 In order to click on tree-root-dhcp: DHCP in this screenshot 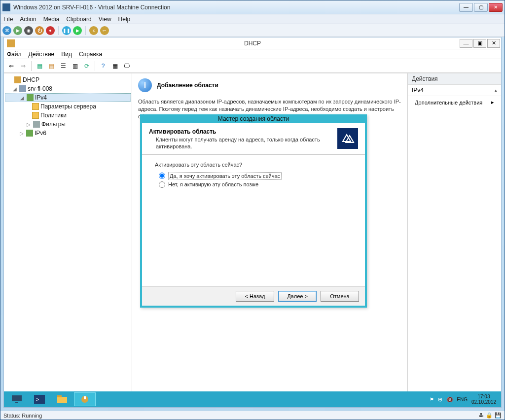, I will do `click(68, 80)`.